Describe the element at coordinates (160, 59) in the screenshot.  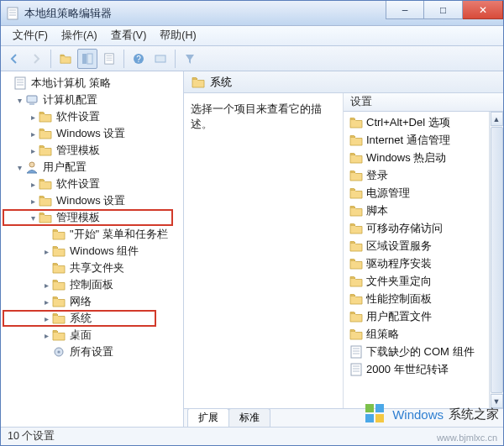
I see `options-button` at that location.